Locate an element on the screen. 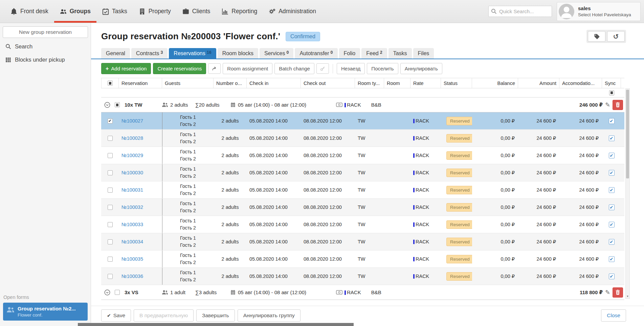  tags-button is located at coordinates (597, 37).